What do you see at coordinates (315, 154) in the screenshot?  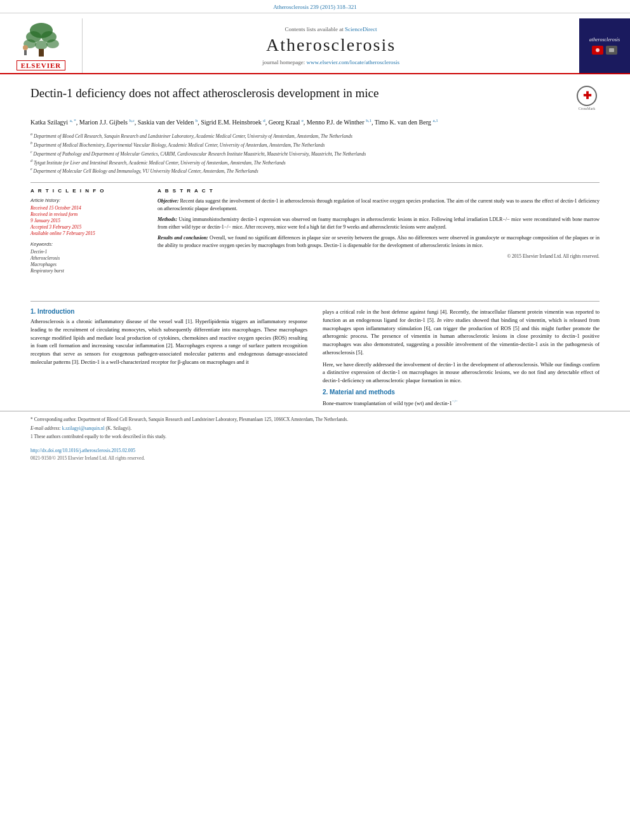 I see `affiliation-c: c Department of Pathology and Department…` at bounding box center [315, 154].